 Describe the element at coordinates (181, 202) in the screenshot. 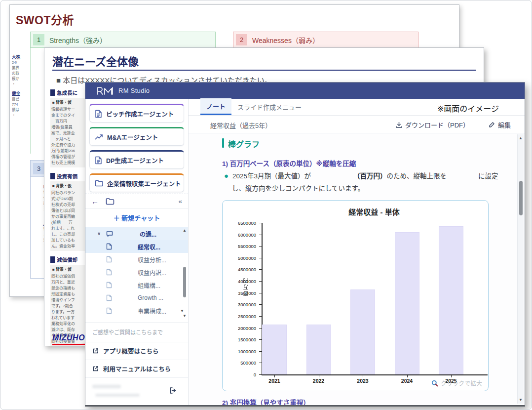

I see `collapse-sidebar-icon: «` at that location.